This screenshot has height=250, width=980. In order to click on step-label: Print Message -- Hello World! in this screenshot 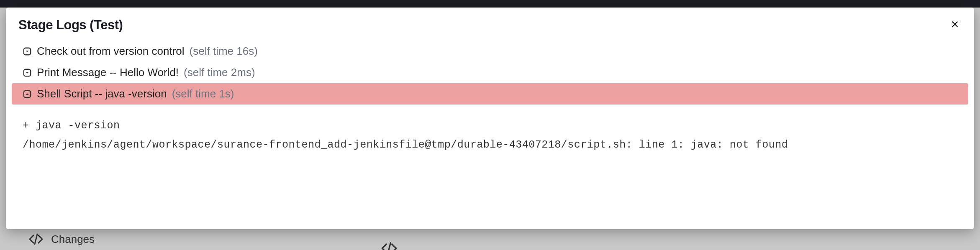, I will do `click(108, 73)`.